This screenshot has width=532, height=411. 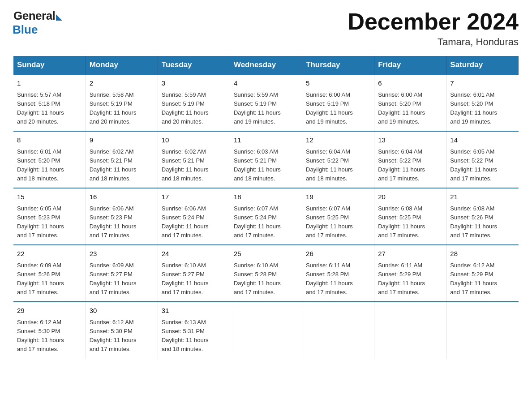 What do you see at coordinates (25, 30) in the screenshot?
I see `logo-blue-text: Blue` at bounding box center [25, 30].